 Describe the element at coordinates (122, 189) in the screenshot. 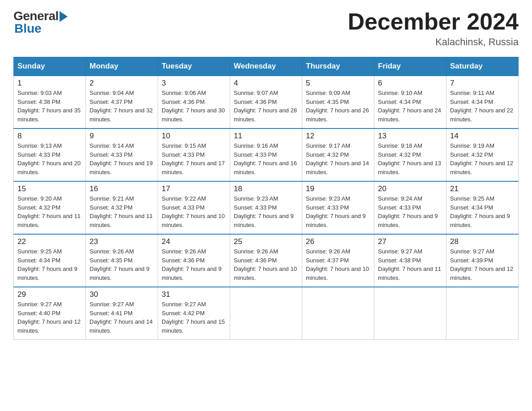

I see `day-number: 16` at that location.